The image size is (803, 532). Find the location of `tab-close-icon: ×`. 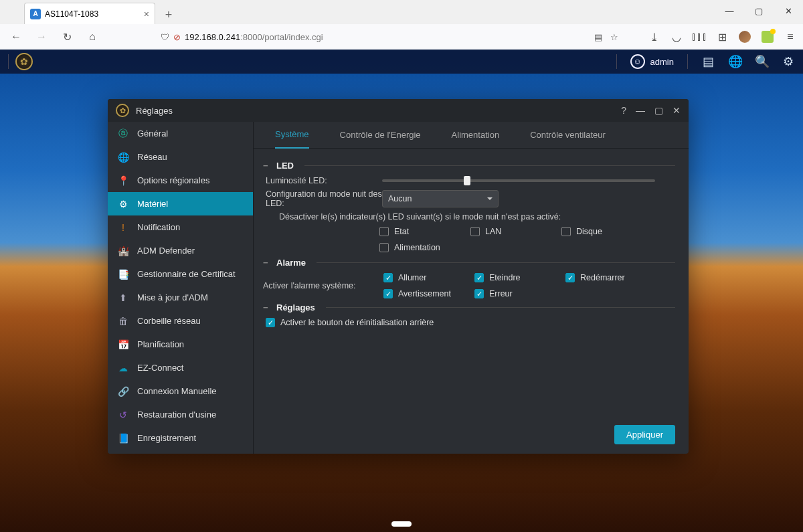

tab-close-icon: × is located at coordinates (147, 14).